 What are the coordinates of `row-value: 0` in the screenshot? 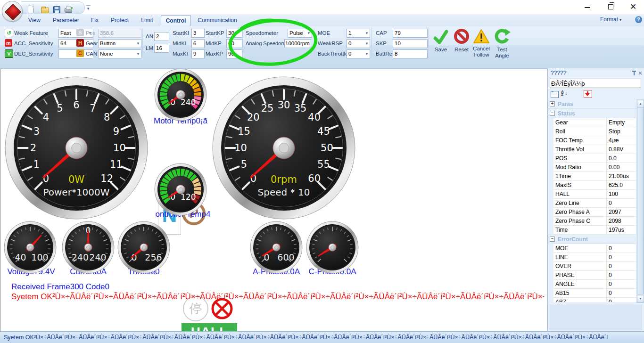 It's located at (621, 267).